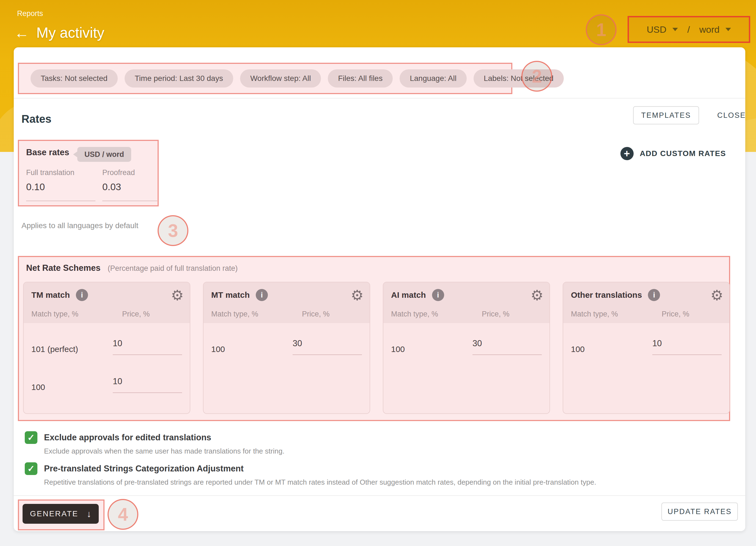 This screenshot has height=546, width=756. Describe the element at coordinates (601, 30) in the screenshot. I see `annotation-circle-1: 1` at that location.